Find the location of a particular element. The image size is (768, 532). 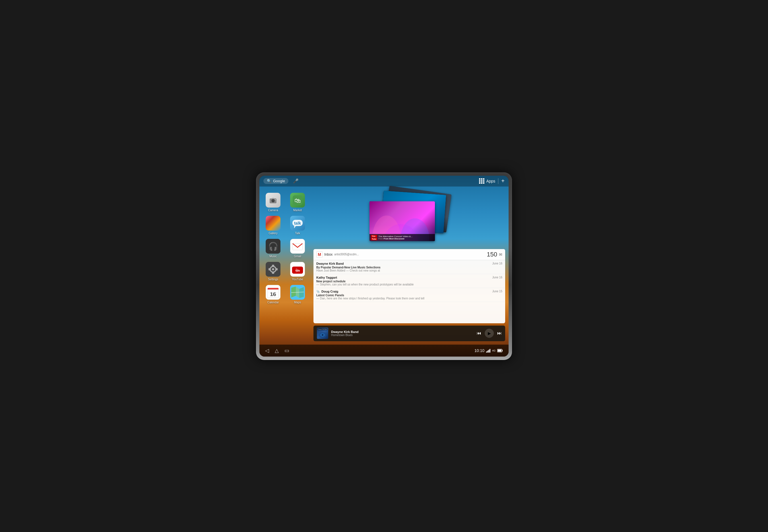

home-button: △ is located at coordinates (277, 351).